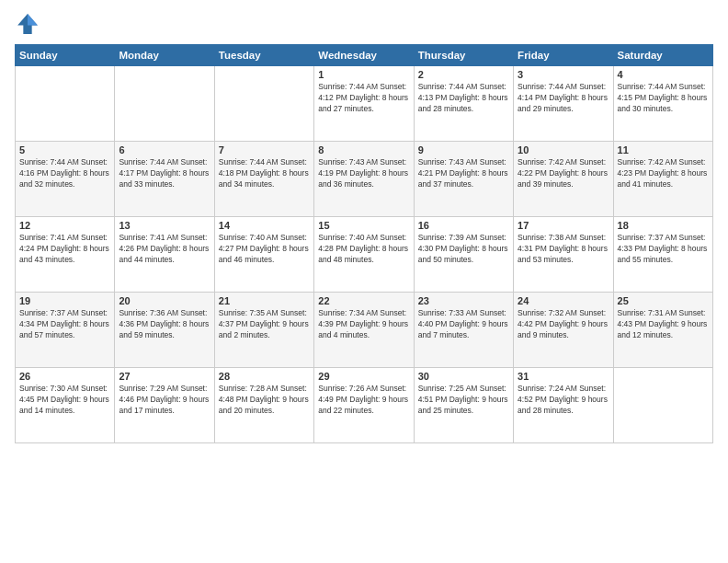  I want to click on day-info: Sunrise: 7:41 AM Sunset: 4:24 PM Dayligh…, so click(64, 249).